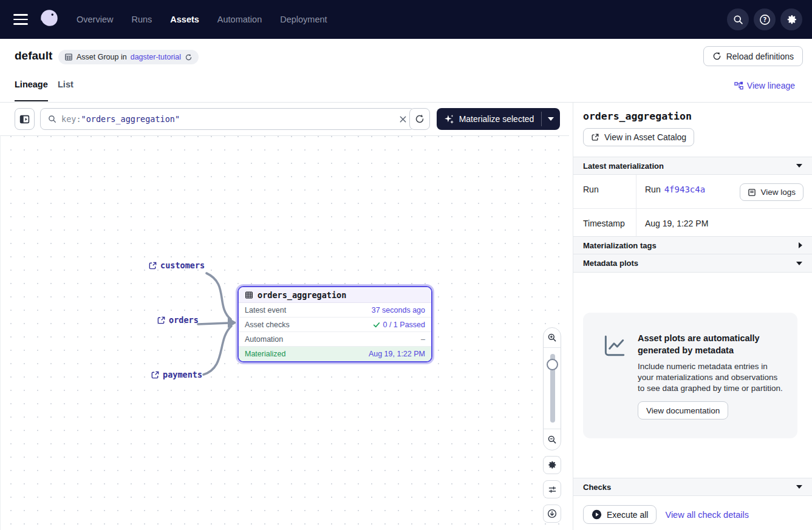 This screenshot has height=530, width=812. Describe the element at coordinates (692, 263) in the screenshot. I see `section-metadata-plots: Metadata plots` at that location.